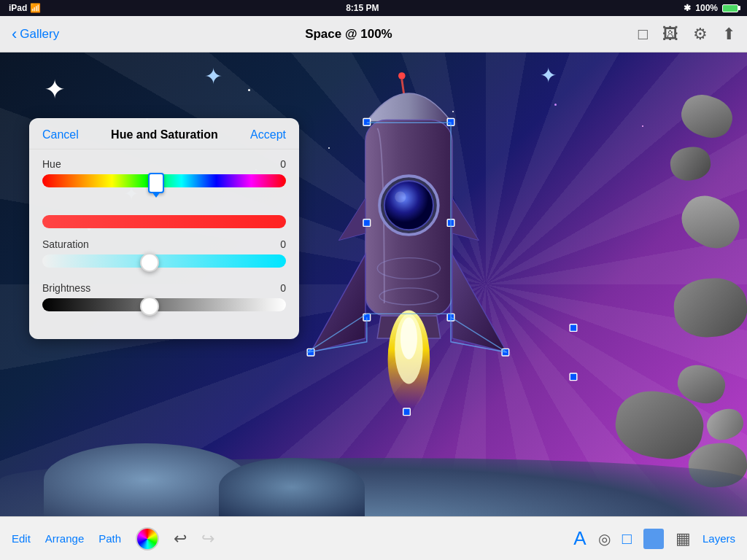  Describe the element at coordinates (109, 538) in the screenshot. I see `path-button: Path` at that location.